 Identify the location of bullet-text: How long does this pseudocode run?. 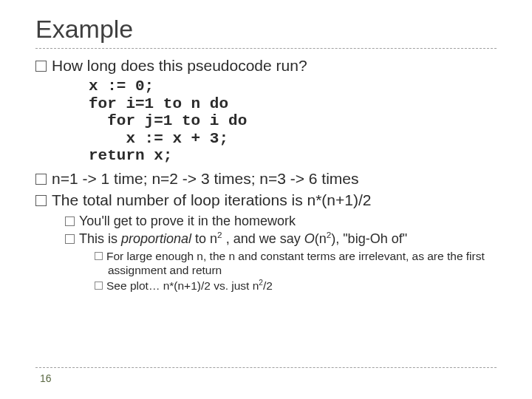
(180, 65).